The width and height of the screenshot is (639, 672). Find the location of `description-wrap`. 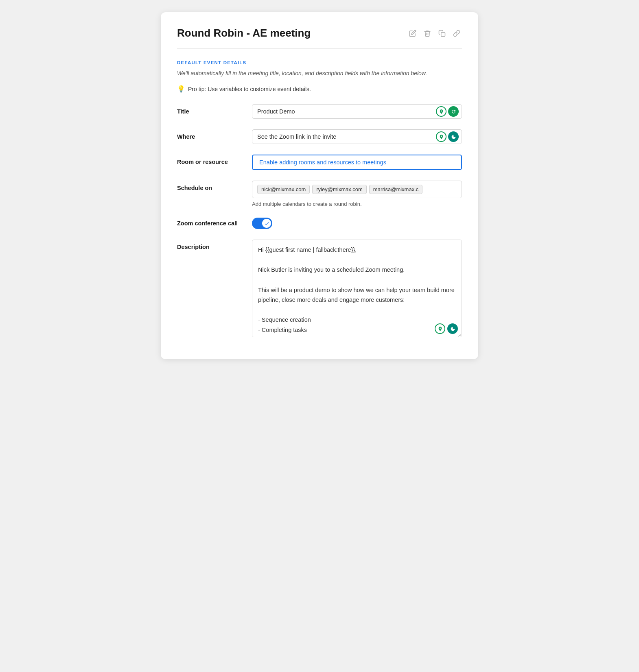

description-wrap is located at coordinates (357, 289).